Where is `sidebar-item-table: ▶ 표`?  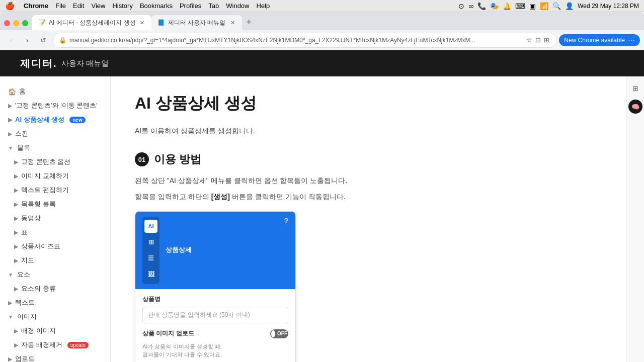 sidebar-item-table: ▶ 표 is located at coordinates (55, 232).